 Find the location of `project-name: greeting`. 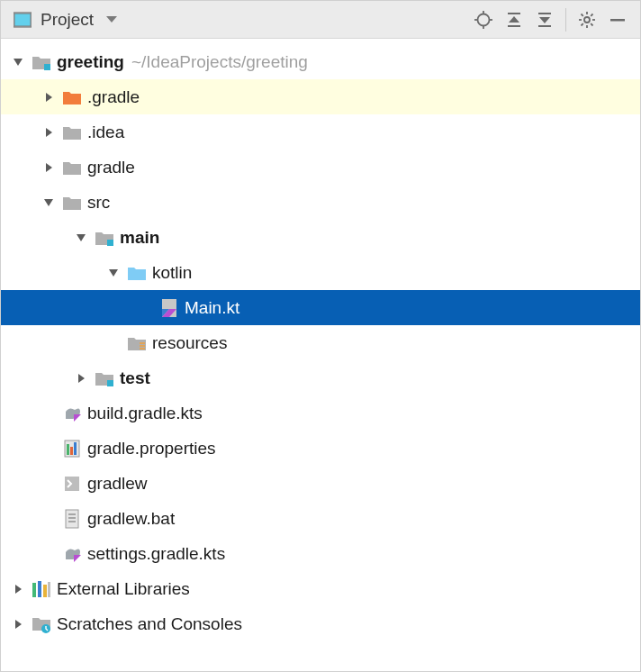

project-name: greeting is located at coordinates (90, 62).